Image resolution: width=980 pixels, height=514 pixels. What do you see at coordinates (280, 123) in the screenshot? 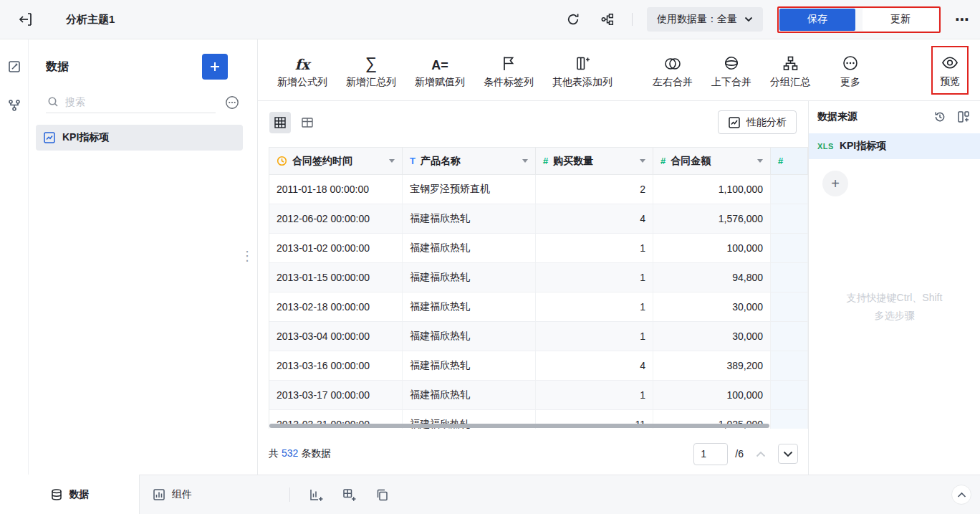
I see `grid-view-button` at bounding box center [280, 123].